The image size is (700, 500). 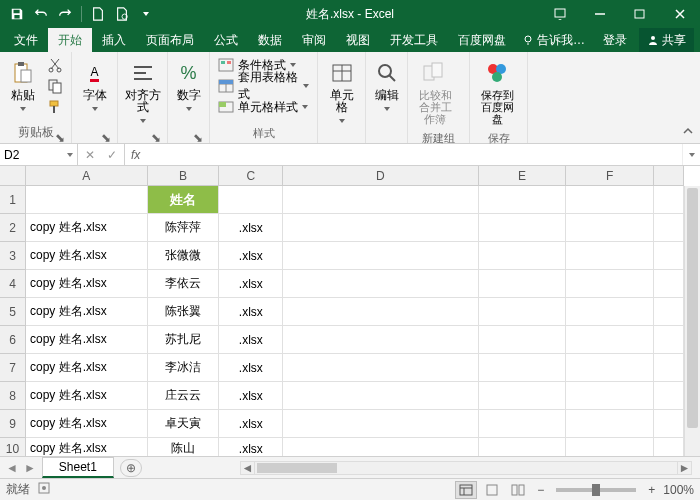 I want to click on row-header: 5, so click(x=12, y=312).